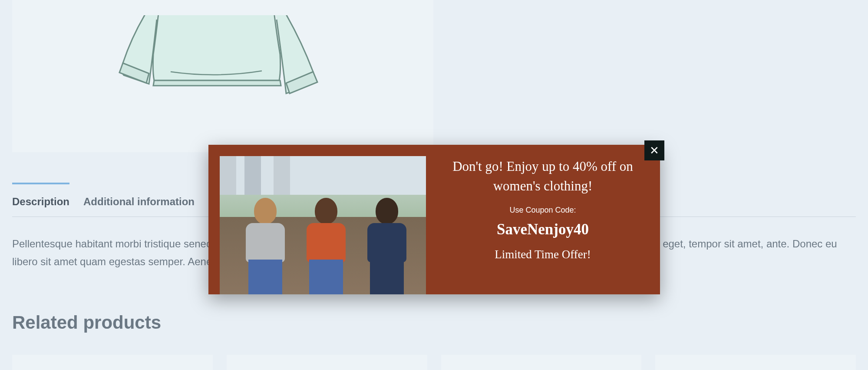  I want to click on tab-description: Description, so click(41, 206).